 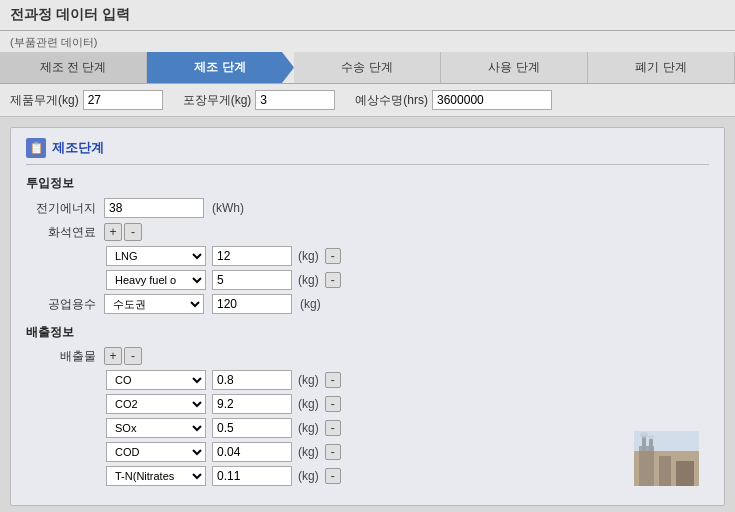 What do you see at coordinates (308, 256) in the screenshot?
I see `fossil-fuel-unit-0: (kg)` at bounding box center [308, 256].